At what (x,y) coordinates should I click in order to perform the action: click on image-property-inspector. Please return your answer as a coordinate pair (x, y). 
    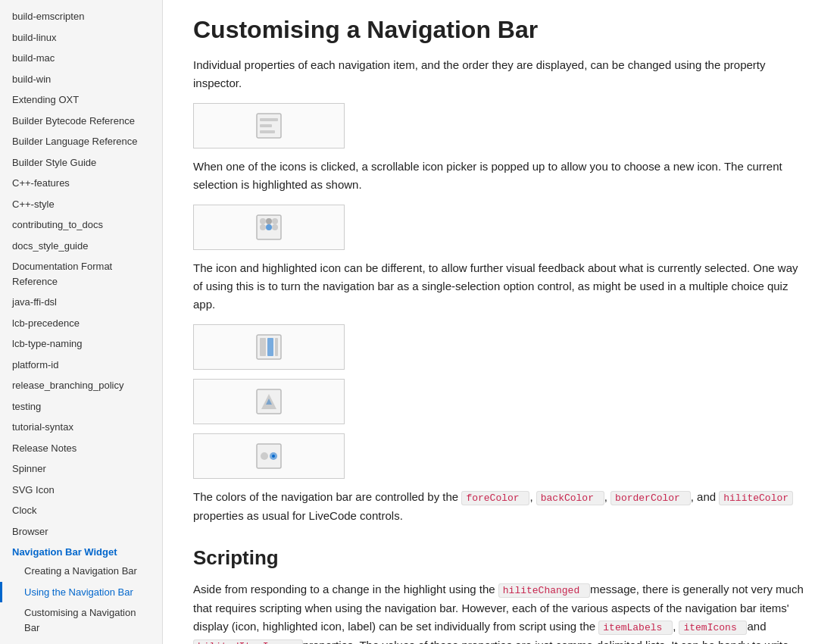
    Looking at the image, I should click on (269, 126).